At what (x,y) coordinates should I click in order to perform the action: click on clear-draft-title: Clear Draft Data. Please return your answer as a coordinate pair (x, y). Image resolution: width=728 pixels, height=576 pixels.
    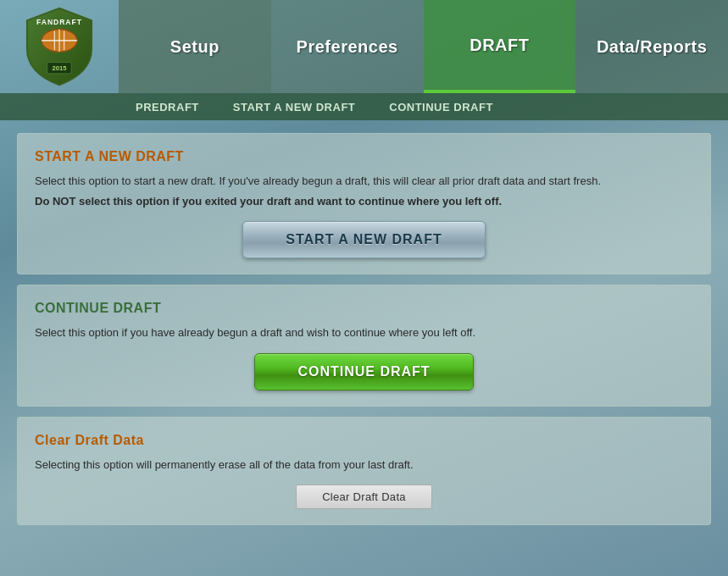
    Looking at the image, I should click on (364, 440).